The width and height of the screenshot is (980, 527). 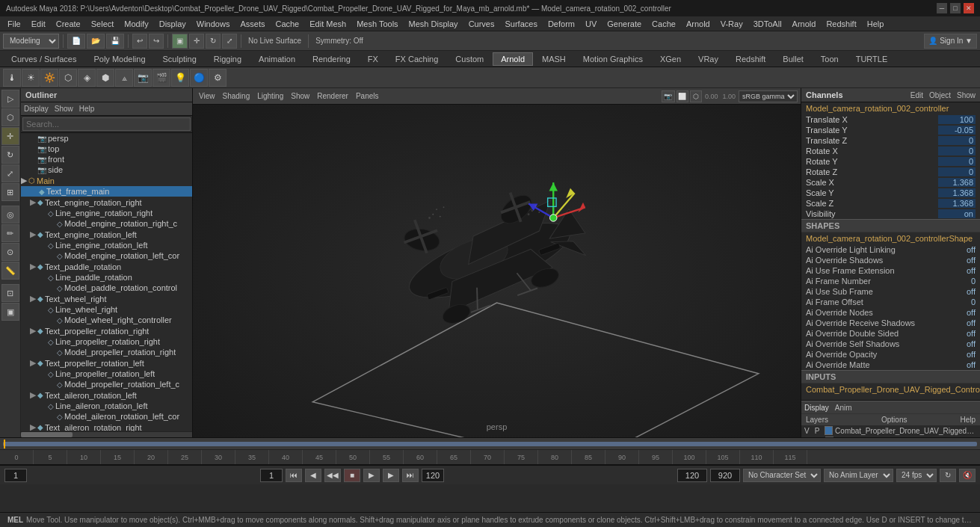 What do you see at coordinates (106, 406) in the screenshot?
I see `tree-item-line-aileron-left: ◇ Line_aileron_rotation_left` at bounding box center [106, 406].